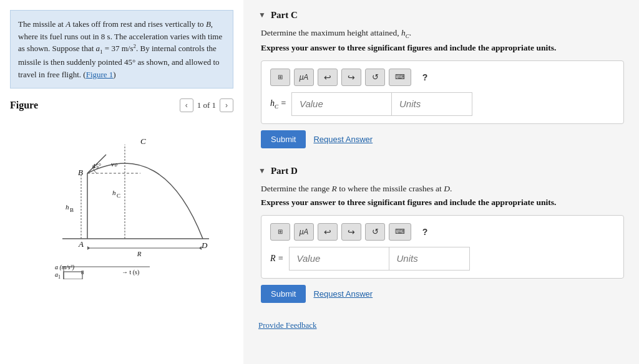  What do you see at coordinates (304, 232) in the screenshot?
I see `mu-icon-button-d: μA` at bounding box center [304, 232].